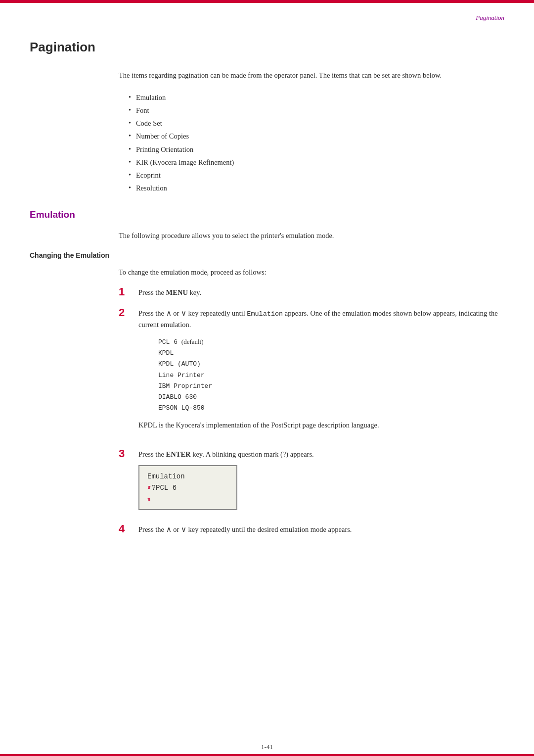 This screenshot has width=534, height=756. Describe the element at coordinates (188, 476) in the screenshot. I see `lcd-line1: Emulation` at that location.